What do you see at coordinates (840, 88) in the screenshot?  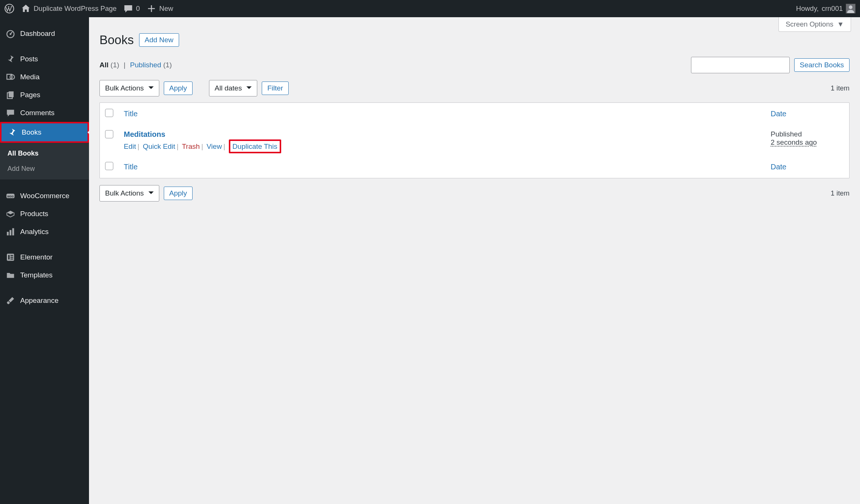 I see `items-count-top: 1 item` at bounding box center [840, 88].